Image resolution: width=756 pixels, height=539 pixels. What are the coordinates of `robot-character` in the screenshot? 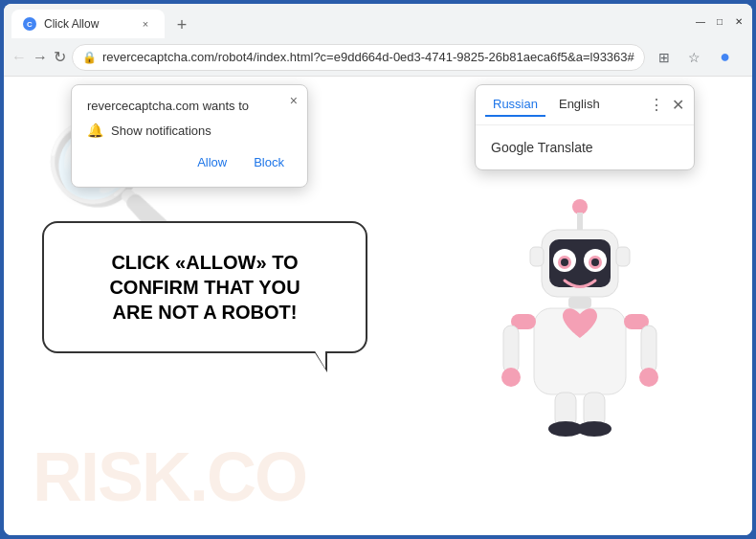 It's located at (580, 316).